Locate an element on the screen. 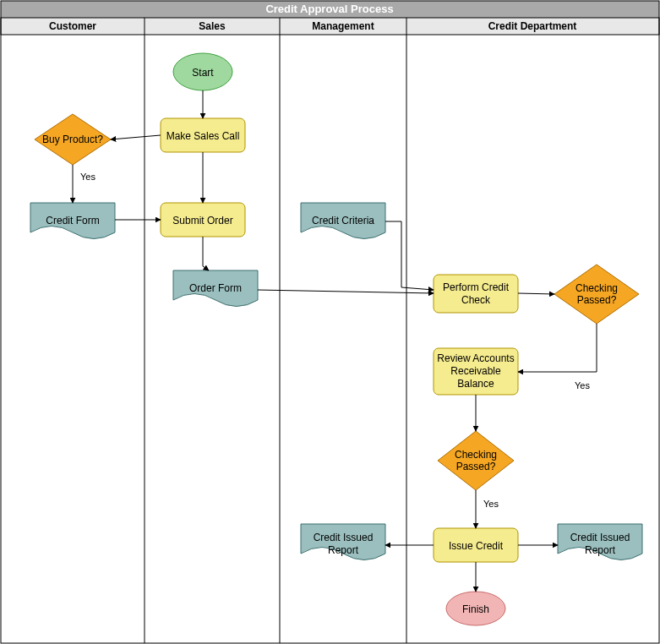  node-credit-issued-report-1-label1: Credit Issued is located at coordinates (343, 538).